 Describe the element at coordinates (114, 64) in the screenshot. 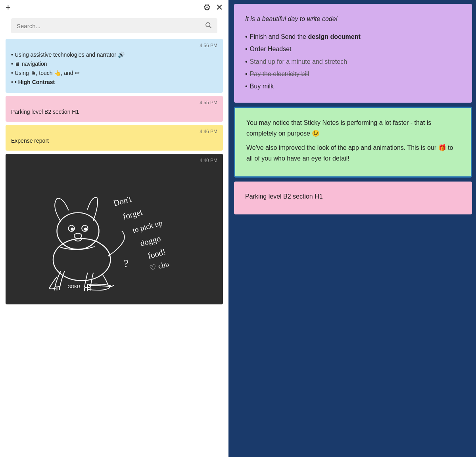

I see `note-line-2: • 🖥 navigation` at that location.